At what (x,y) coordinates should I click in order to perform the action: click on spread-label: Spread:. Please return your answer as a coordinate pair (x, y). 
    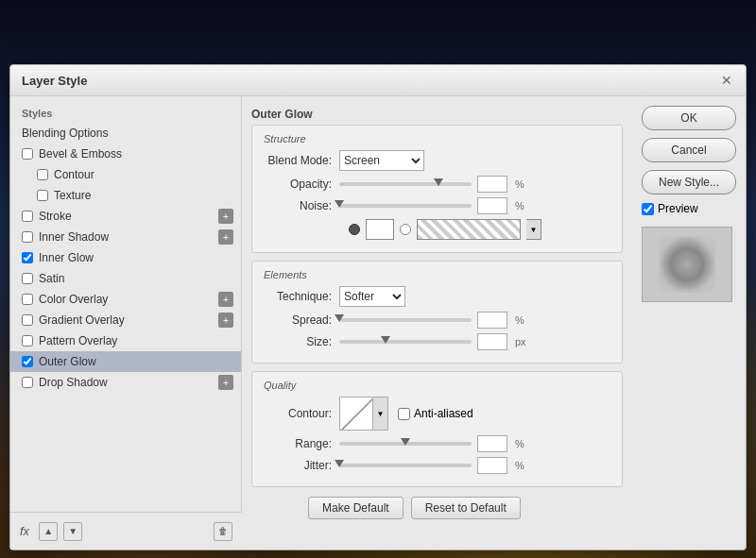
    Looking at the image, I should click on (301, 320).